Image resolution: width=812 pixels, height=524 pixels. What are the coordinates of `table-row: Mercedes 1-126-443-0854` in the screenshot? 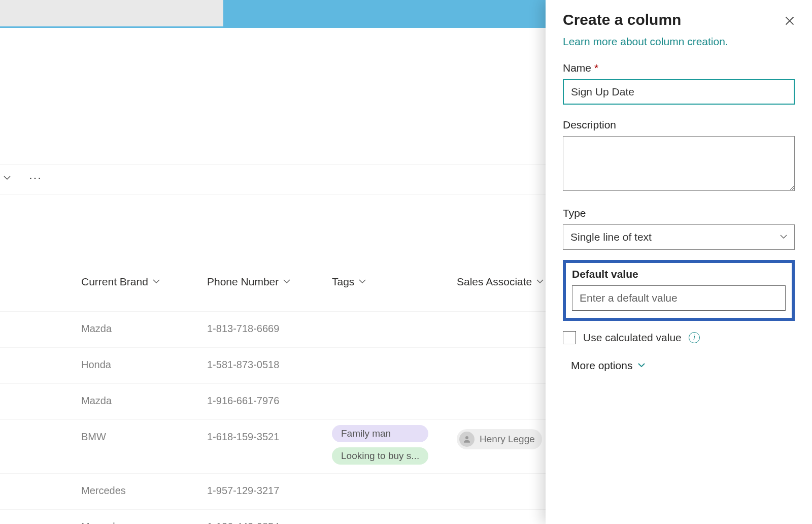 It's located at (273, 517).